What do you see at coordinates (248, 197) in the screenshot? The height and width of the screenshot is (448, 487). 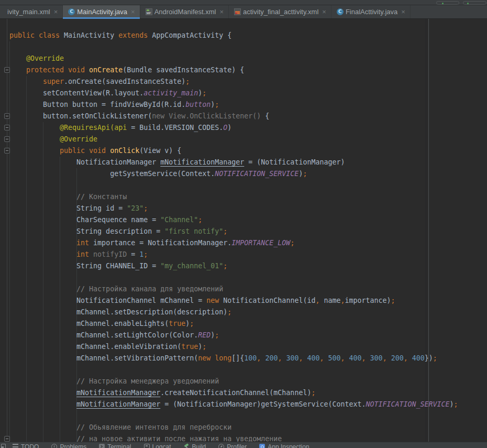 I see `code-line: // Константы` at bounding box center [248, 197].